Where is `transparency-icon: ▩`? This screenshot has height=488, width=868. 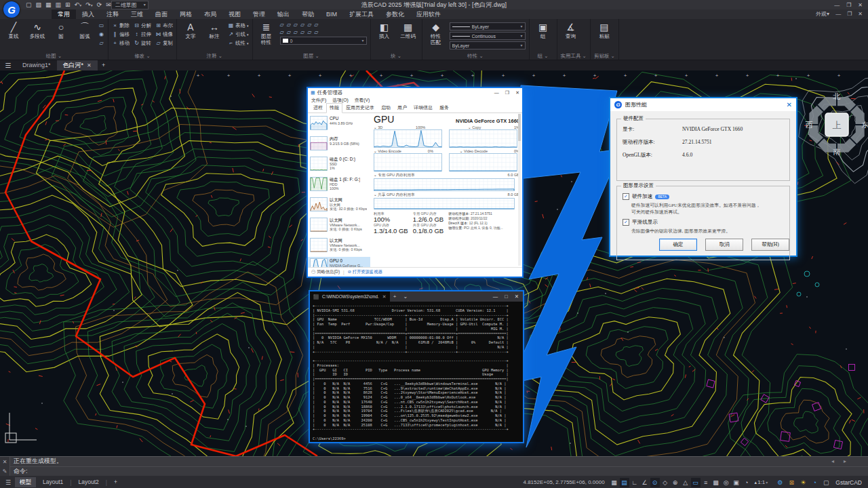 transparency-icon: ▩ is located at coordinates (716, 483).